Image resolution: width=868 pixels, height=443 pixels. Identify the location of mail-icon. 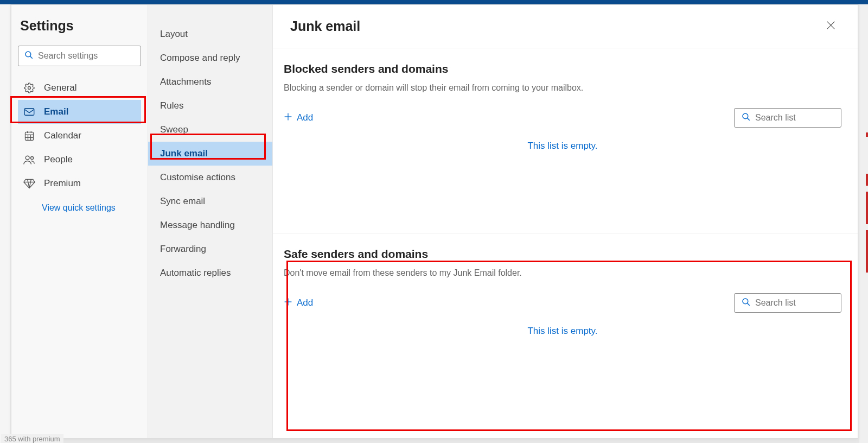
(29, 112).